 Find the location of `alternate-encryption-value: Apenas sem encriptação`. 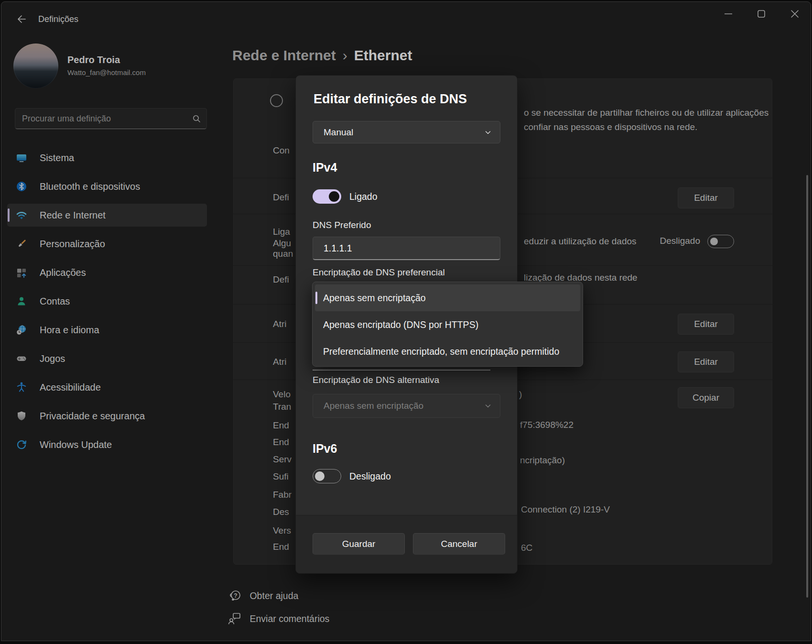

alternate-encryption-value: Apenas sem encriptação is located at coordinates (374, 406).